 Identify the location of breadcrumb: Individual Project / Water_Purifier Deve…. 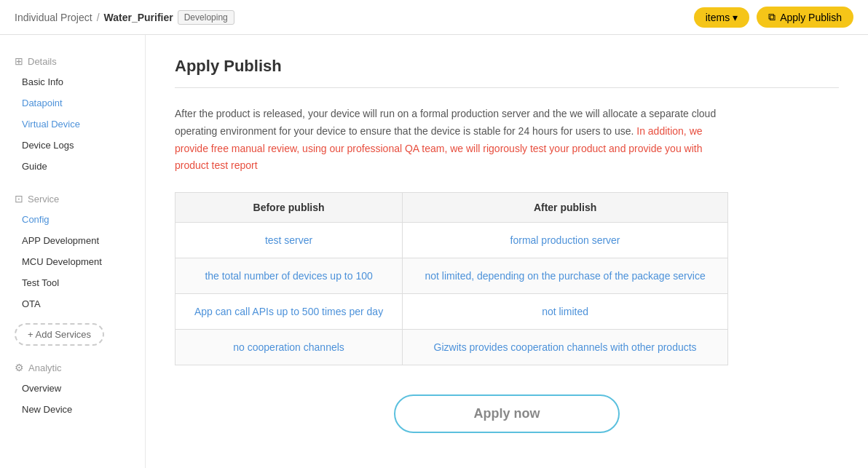
(125, 17).